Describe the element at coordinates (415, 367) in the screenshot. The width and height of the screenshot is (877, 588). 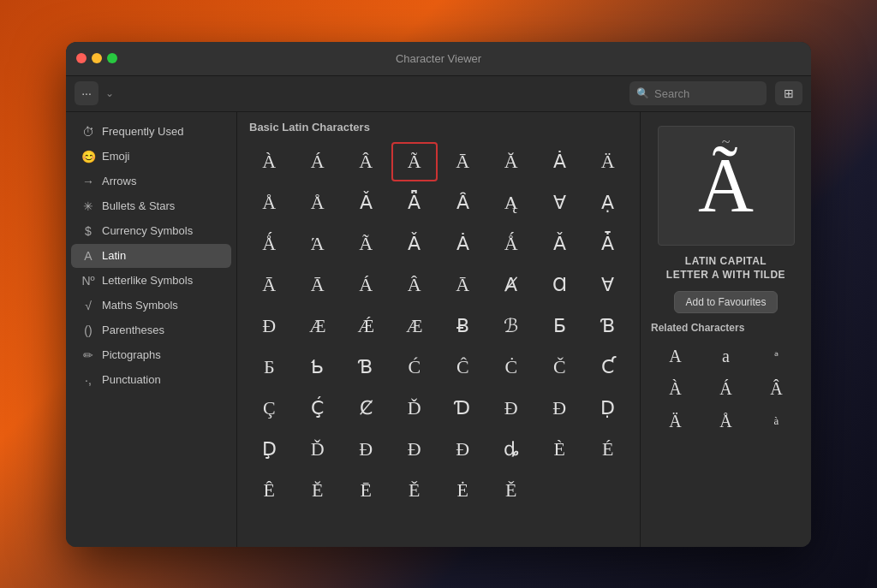
I see `char-cell: Ć` at that location.